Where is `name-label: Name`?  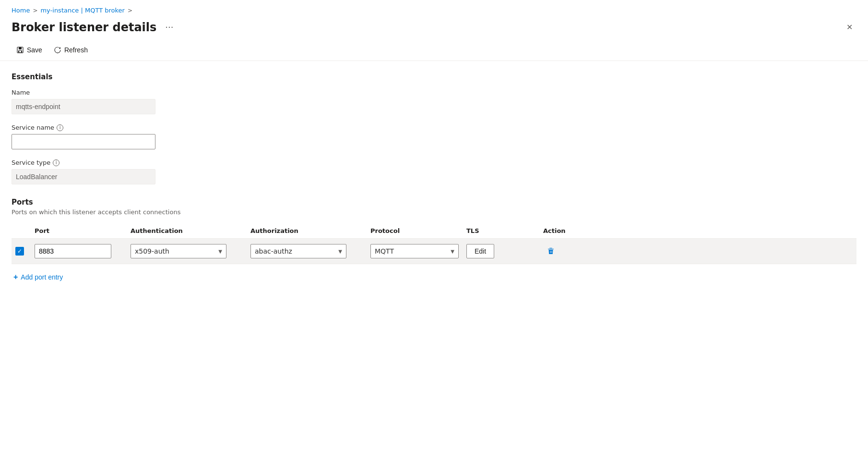 name-label: Name is located at coordinates (434, 92).